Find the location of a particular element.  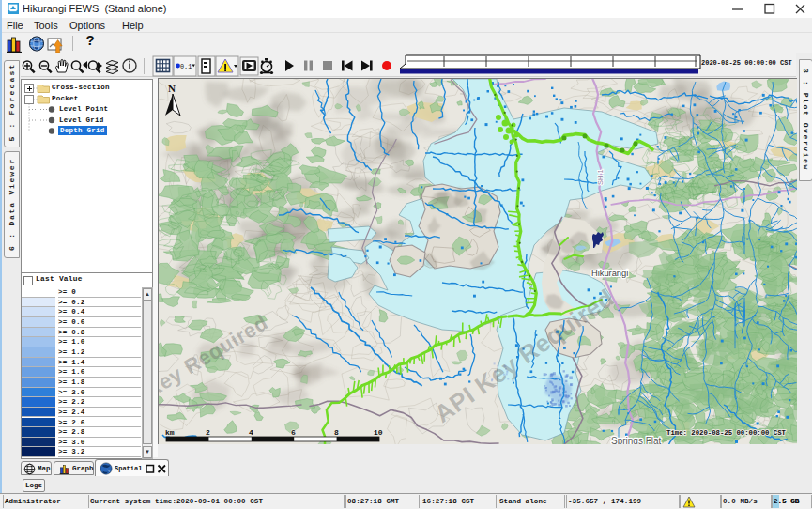

svg-text: 6 is located at coordinates (293, 432).